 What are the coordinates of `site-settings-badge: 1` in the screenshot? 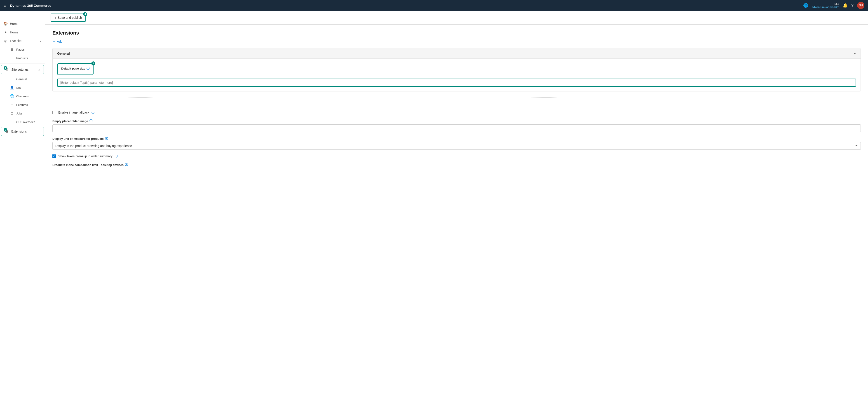 It's located at (5, 68).